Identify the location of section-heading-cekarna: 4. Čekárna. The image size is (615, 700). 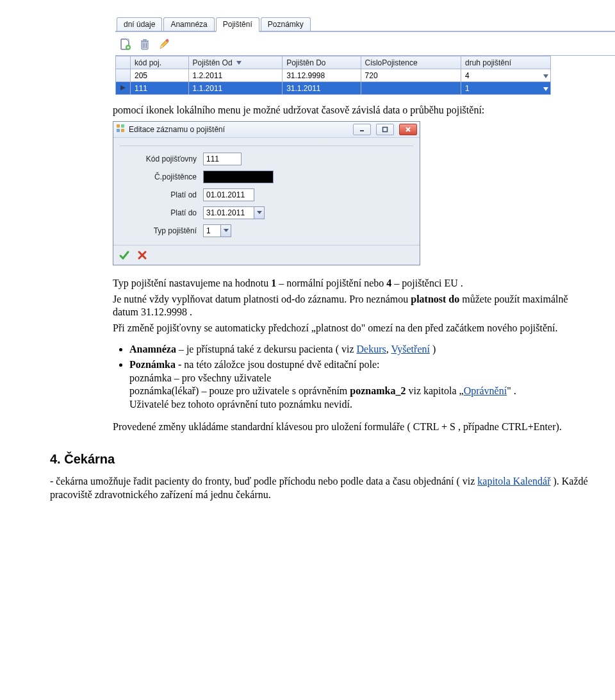
(332, 459).